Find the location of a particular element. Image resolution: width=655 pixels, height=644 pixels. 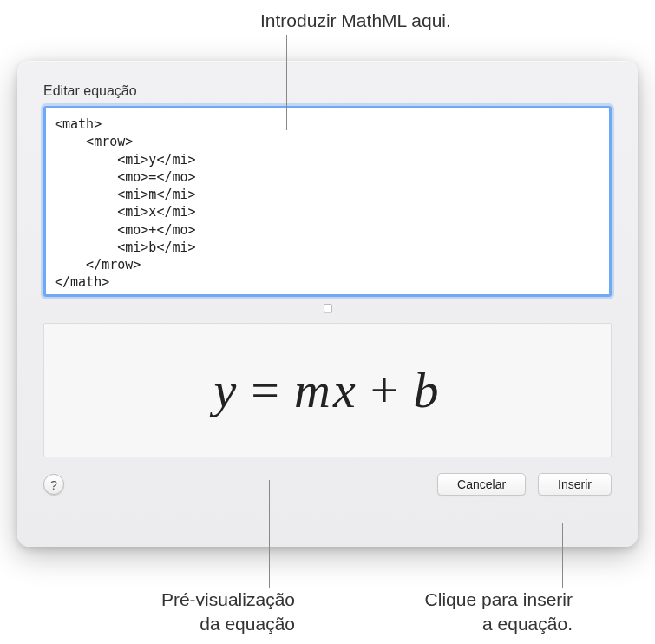

help-button: ? is located at coordinates (54, 484).